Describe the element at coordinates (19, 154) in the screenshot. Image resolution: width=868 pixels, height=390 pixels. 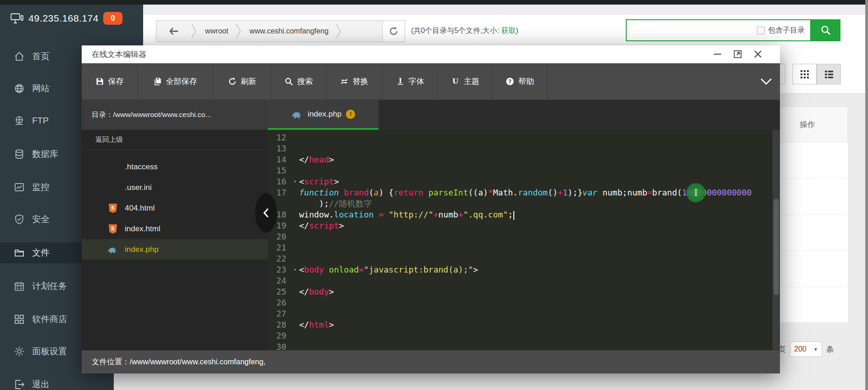
I see `database-icon` at that location.